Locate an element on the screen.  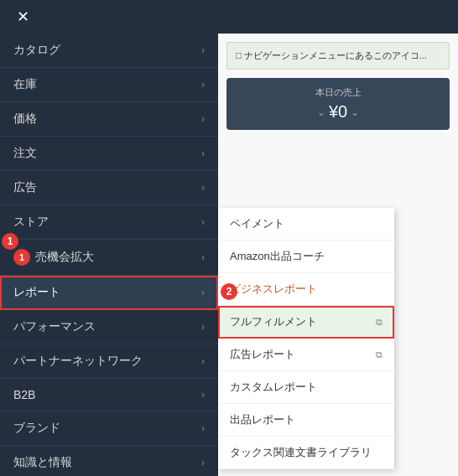
sidebar-item-label-ad: 広告 is located at coordinates (25, 188).